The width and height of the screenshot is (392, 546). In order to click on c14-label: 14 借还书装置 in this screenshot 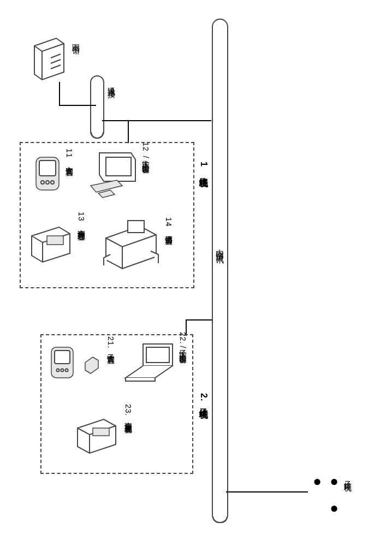, I will do `click(169, 225)`.